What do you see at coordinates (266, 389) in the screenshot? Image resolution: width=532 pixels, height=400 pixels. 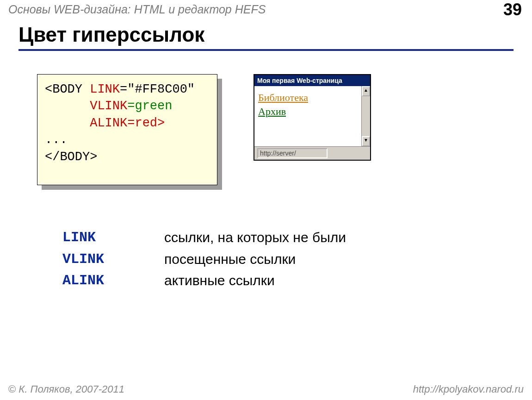 I see `footer: © К. Поляков, 2007-2011 http://kpolyakov…` at bounding box center [266, 389].